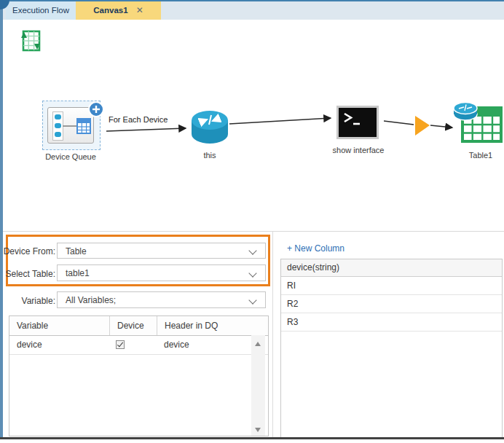 This screenshot has width=504, height=443. What do you see at coordinates (60, 345) in the screenshot?
I see `cell-variable: device` at bounding box center [60, 345].